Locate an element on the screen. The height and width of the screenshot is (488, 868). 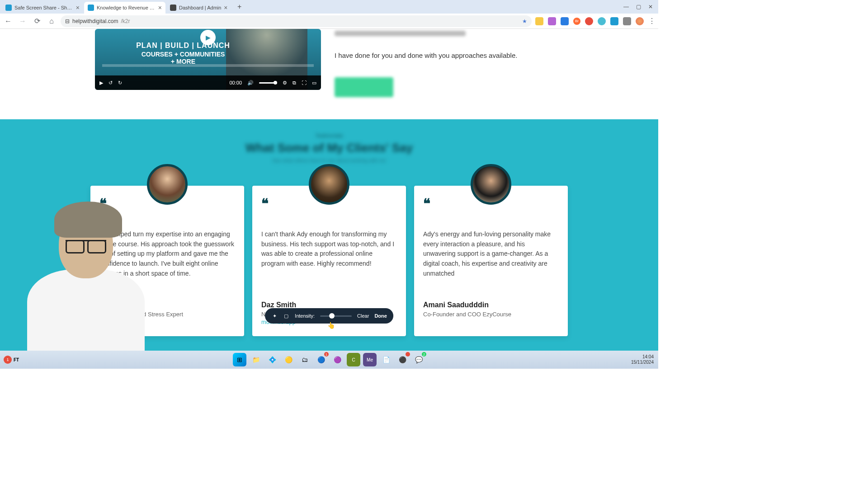
blur-control-bar: ✦ ▢ Intensity: Clear Done is located at coordinates (329, 316).